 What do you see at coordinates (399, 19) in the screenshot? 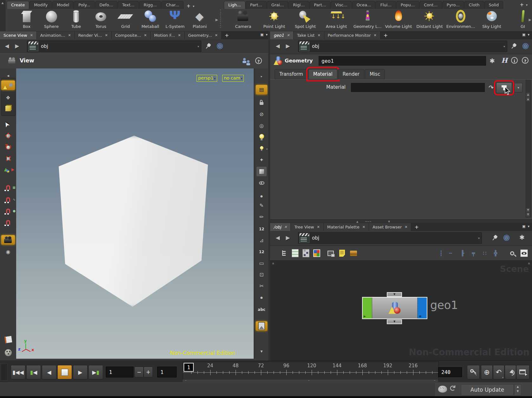
I see `shelf-tool-volume-light: Volume Light` at bounding box center [399, 19].